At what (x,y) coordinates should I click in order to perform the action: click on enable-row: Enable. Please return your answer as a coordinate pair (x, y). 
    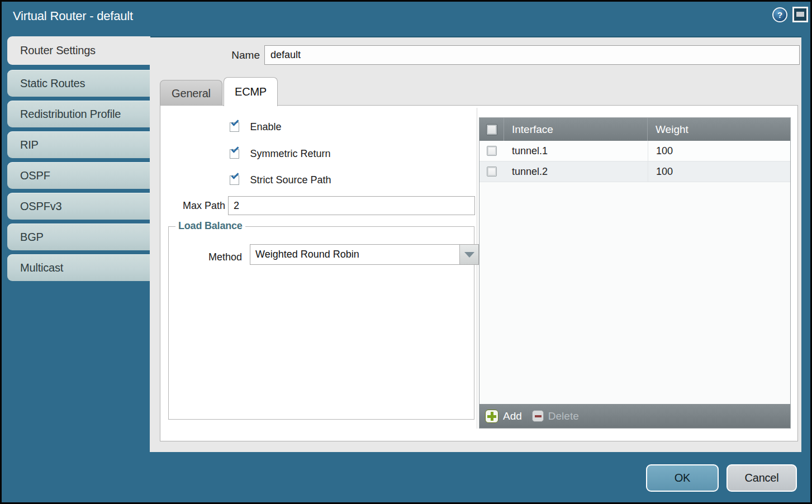
    Looking at the image, I should click on (256, 127).